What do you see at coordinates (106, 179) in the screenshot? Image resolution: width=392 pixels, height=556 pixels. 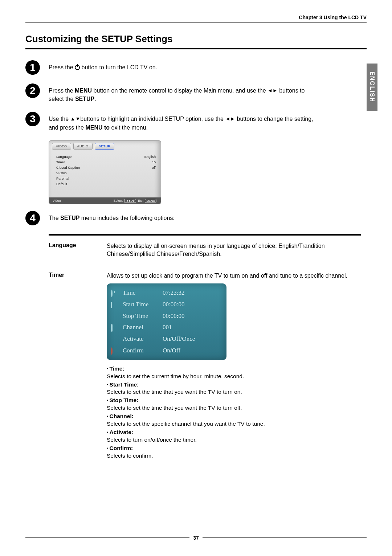 I see `osd-row: Parental` at bounding box center [106, 179].